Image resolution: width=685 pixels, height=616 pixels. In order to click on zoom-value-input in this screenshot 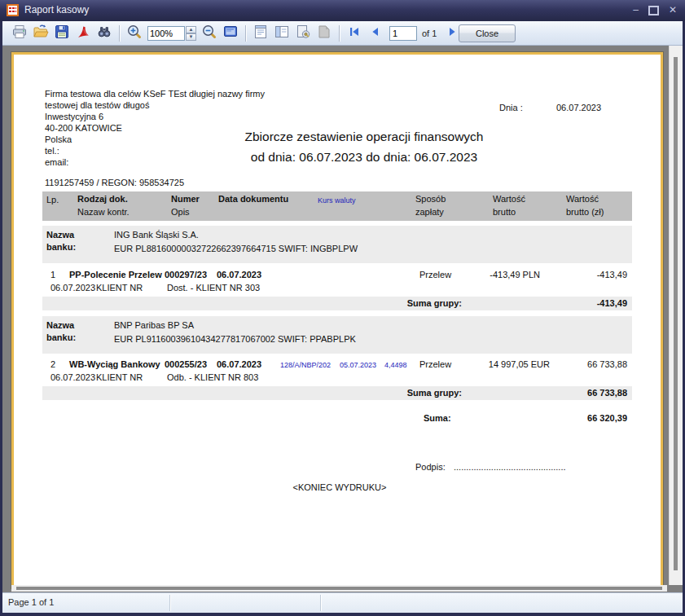, I will do `click(166, 33)`.